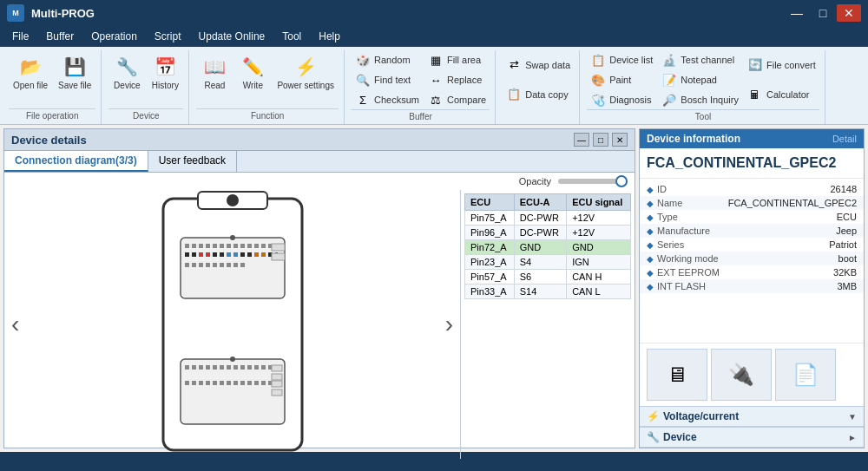 The image size is (868, 471). I want to click on panel-maximize-button: □, so click(601, 140).